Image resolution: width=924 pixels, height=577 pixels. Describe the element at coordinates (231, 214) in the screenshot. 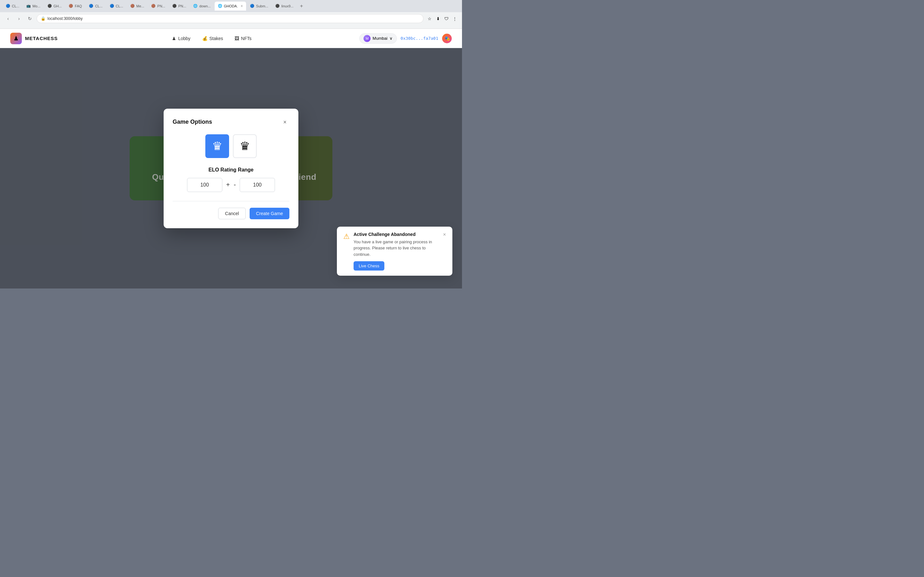

I see `modal-footer: Cancel Create Game` at that location.